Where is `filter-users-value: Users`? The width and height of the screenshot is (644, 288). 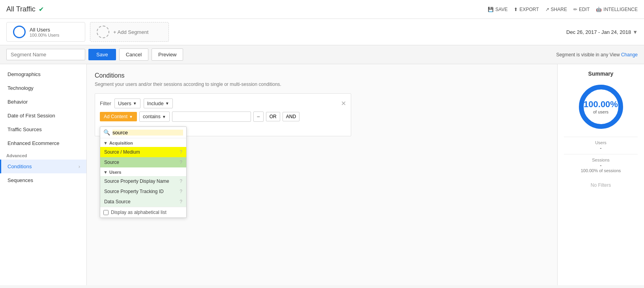 filter-users-value: Users is located at coordinates (125, 103).